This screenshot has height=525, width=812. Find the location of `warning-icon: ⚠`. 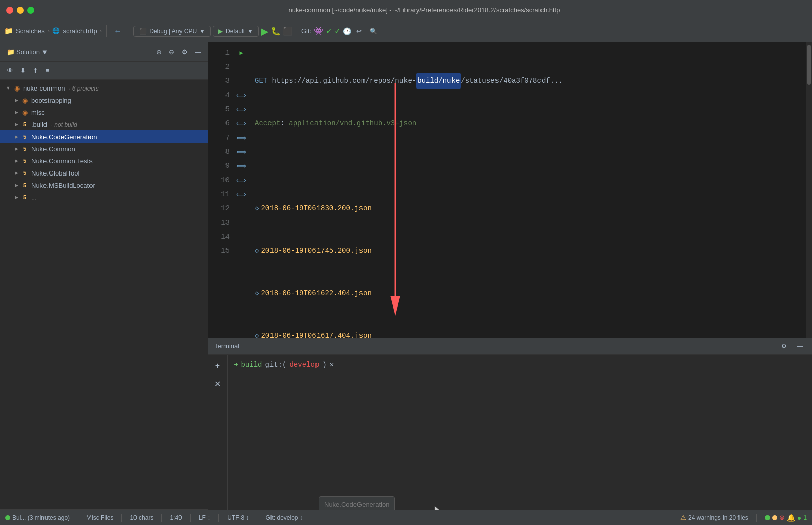

warning-icon: ⚠ is located at coordinates (683, 518).